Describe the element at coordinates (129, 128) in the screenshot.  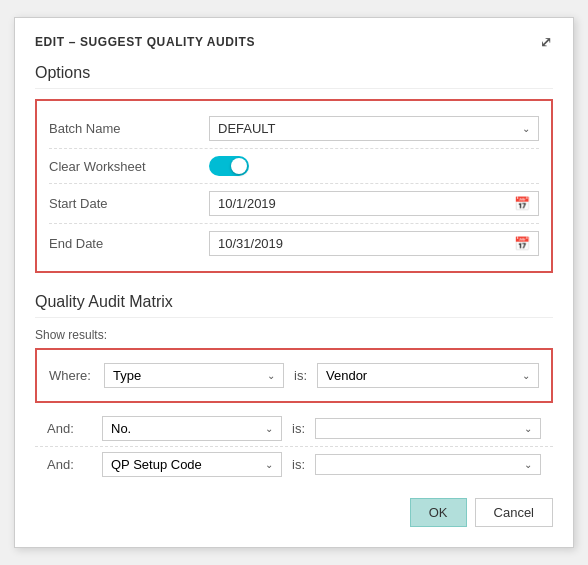
I see `batch-name-label: Batch Name` at that location.